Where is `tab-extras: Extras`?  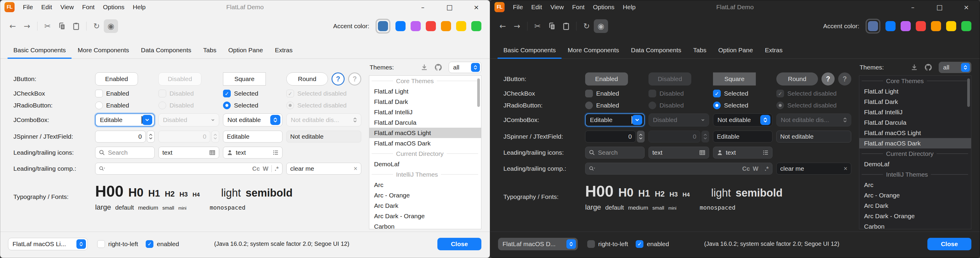
tab-extras: Extras is located at coordinates (284, 51).